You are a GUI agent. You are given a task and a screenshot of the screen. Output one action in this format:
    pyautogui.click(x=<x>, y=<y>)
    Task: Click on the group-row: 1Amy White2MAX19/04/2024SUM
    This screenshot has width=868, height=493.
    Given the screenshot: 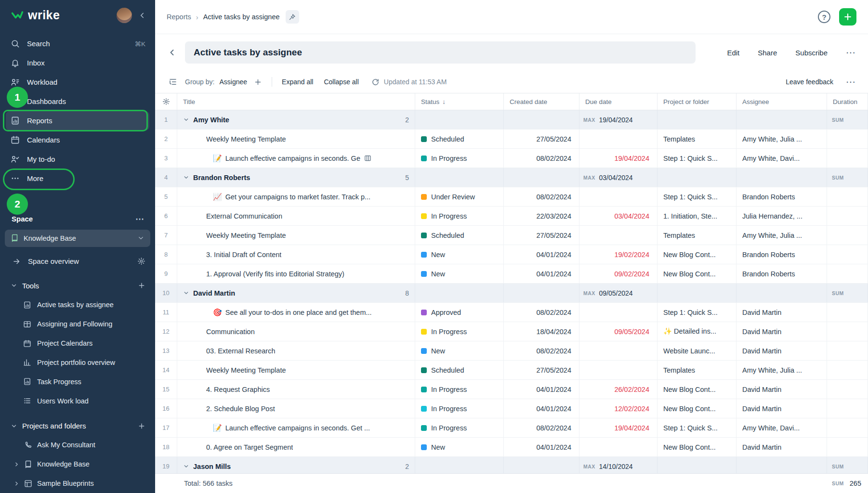 What is the action you would take?
    pyautogui.click(x=512, y=120)
    